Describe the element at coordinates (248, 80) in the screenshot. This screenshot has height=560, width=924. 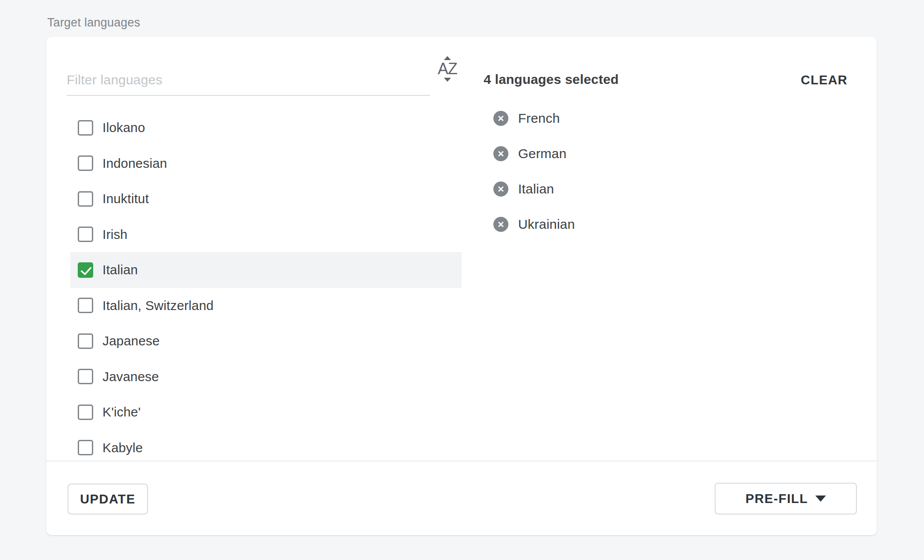
I see `filter-languages-input: Filter languages` at that location.